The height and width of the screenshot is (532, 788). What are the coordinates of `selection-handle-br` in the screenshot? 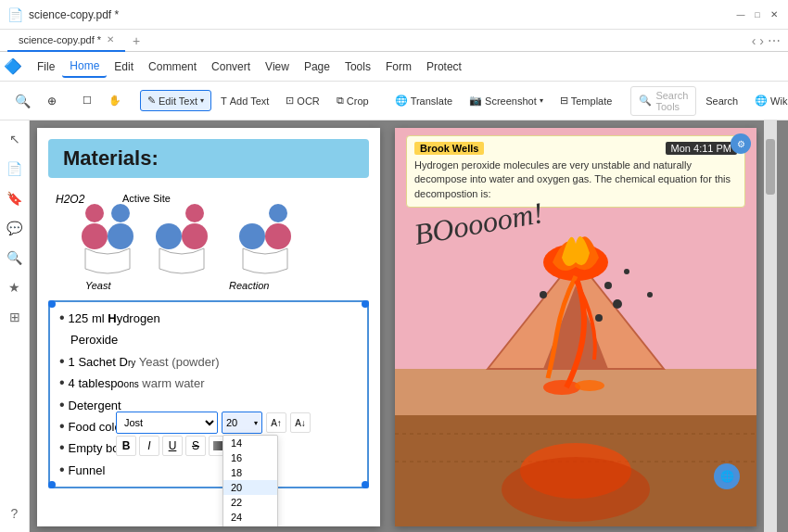 It's located at (365, 485).